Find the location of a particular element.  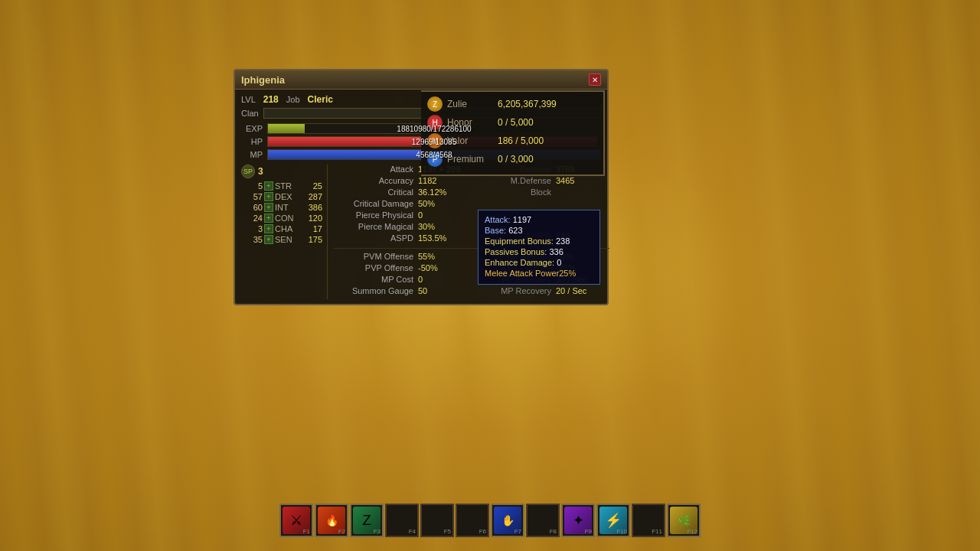

accuracy-label: Accuracy is located at coordinates (376, 181).